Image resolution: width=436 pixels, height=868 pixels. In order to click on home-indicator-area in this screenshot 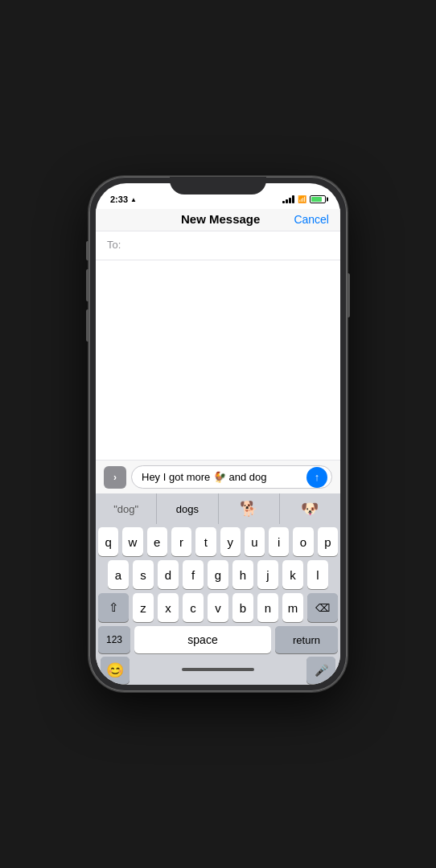, I will do `click(218, 670)`.